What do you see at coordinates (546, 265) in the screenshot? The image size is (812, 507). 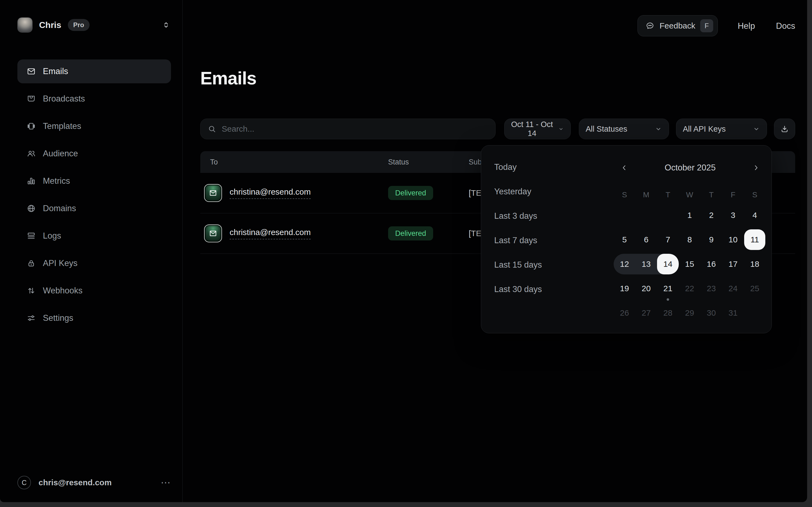 I see `preset-last-15-days: Last 15 days` at bounding box center [546, 265].